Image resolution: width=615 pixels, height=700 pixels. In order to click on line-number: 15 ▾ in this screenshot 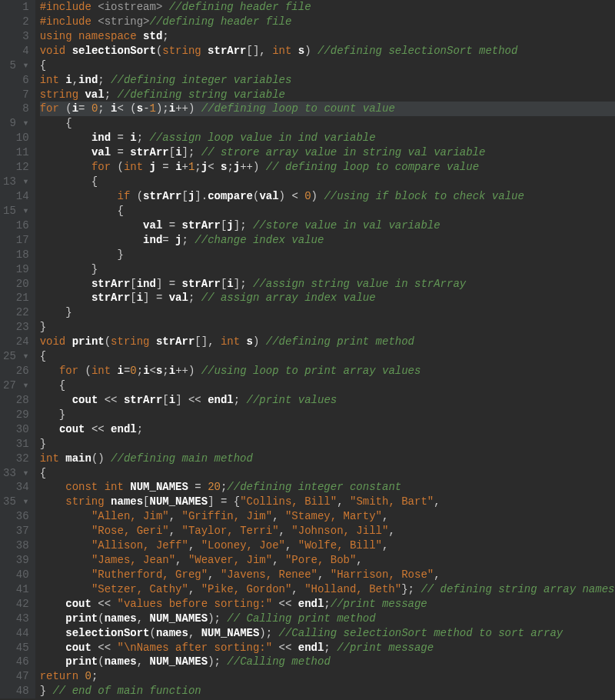, I will do `click(16, 211)`.